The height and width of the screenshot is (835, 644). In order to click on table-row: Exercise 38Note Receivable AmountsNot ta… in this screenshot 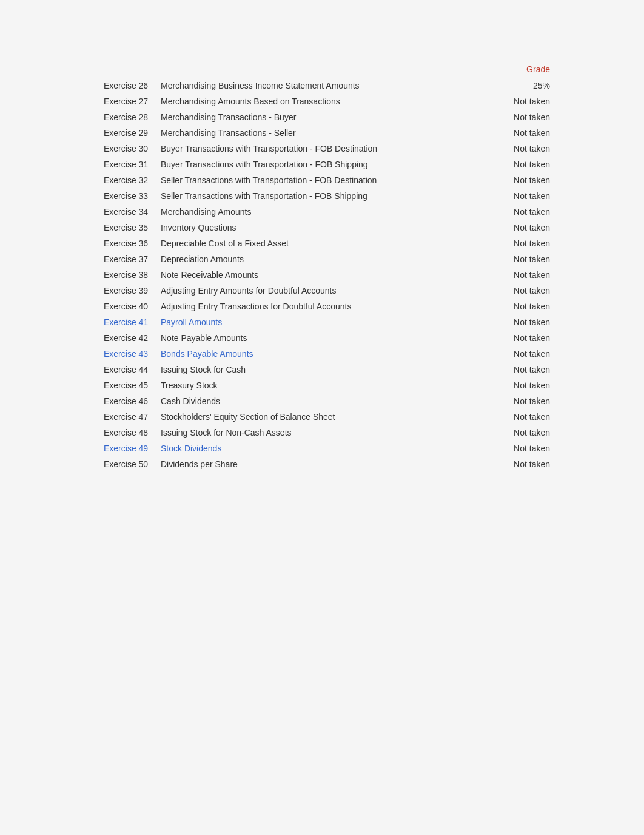, I will do `click(322, 275)`.